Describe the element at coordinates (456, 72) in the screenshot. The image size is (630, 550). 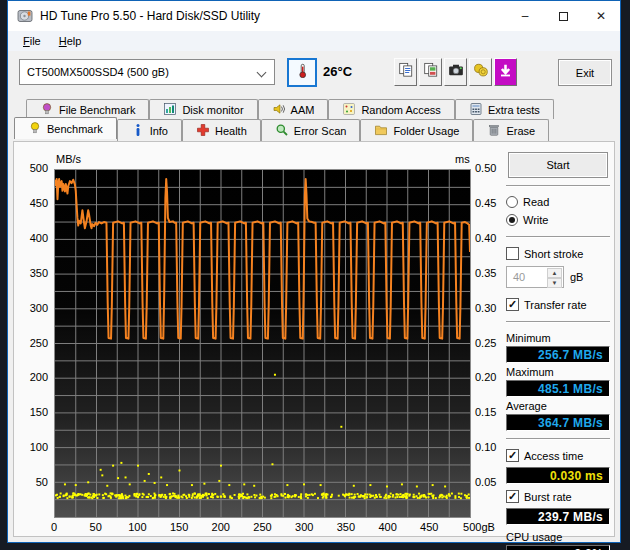
I see `screenshot-button` at that location.